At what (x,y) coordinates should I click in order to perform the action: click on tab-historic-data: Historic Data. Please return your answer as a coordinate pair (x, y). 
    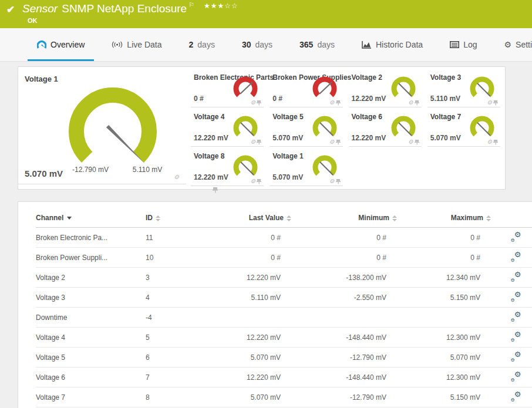
    Looking at the image, I should click on (392, 45).